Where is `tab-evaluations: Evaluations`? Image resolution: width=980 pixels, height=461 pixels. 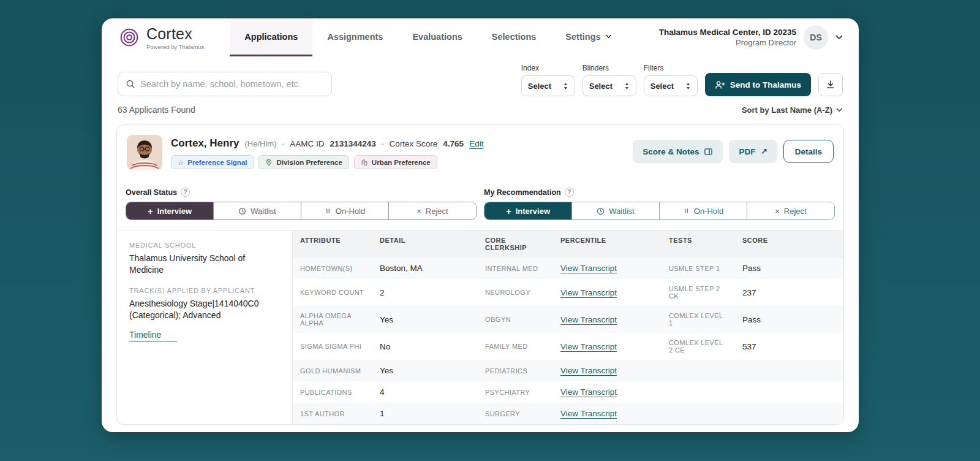
tab-evaluations: Evaluations is located at coordinates (437, 37).